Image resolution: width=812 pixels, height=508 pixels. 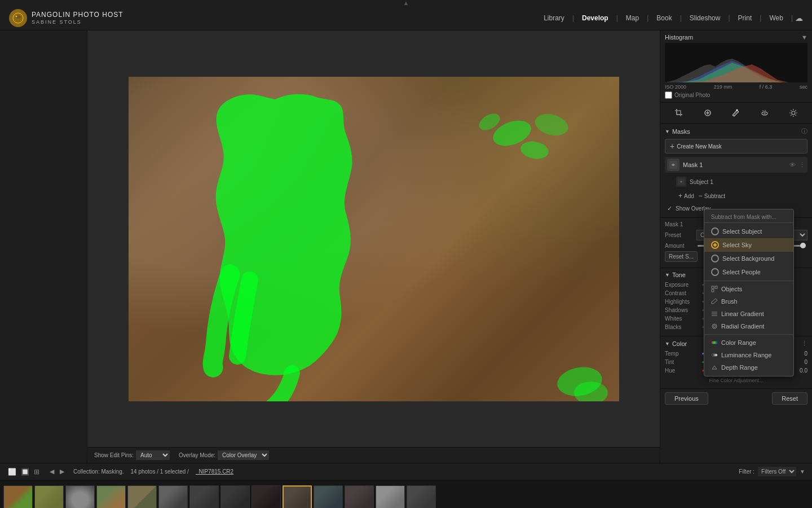 What do you see at coordinates (712, 196) in the screenshot?
I see `subtract-mask-button: − Subtract` at bounding box center [712, 196].